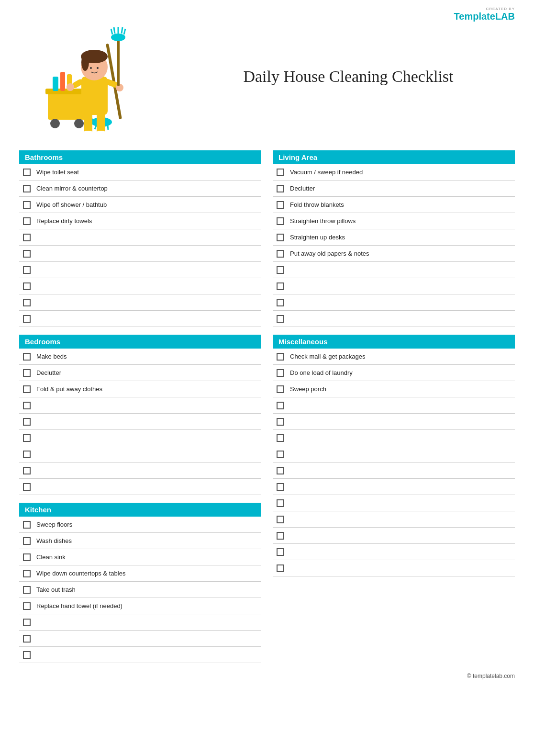  I want to click on list-item: Take out trash, so click(140, 590).